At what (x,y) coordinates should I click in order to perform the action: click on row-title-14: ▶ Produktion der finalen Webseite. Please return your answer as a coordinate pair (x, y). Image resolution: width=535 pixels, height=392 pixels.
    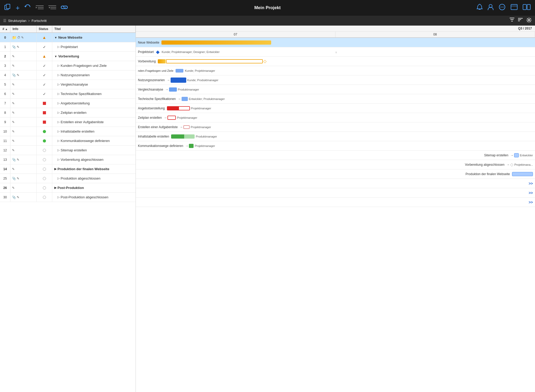
    Looking at the image, I should click on (94, 169).